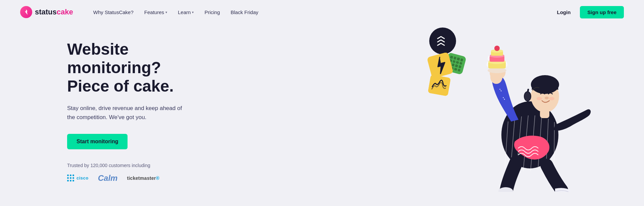 The height and width of the screenshot is (206, 644). Describe the element at coordinates (440, 85) in the screenshot. I see `decorative-yellow-squiggle` at that location.